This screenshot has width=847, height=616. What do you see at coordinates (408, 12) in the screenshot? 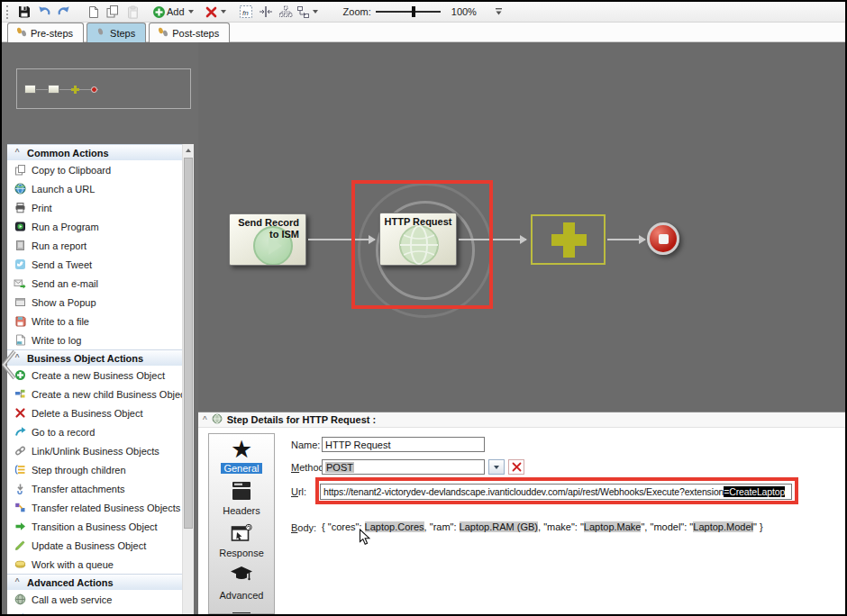
I see `zoom-slider` at bounding box center [408, 12].